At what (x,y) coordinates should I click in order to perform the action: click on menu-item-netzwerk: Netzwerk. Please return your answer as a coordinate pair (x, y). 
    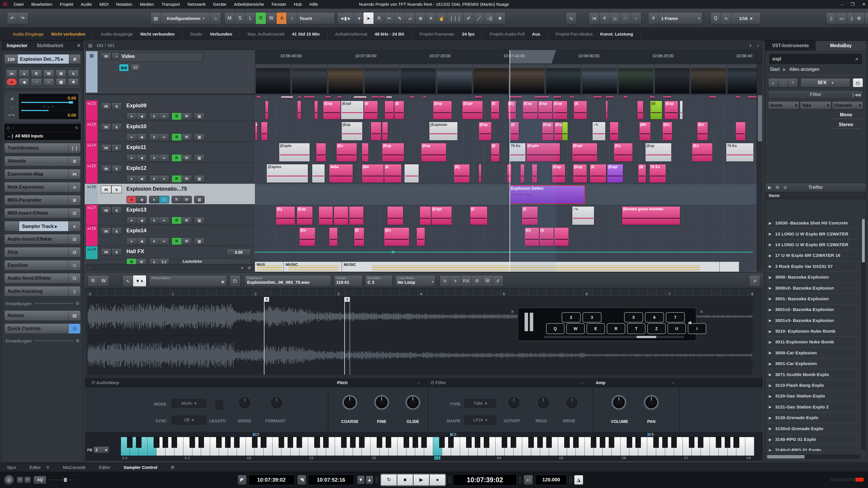
    Looking at the image, I should click on (197, 4).